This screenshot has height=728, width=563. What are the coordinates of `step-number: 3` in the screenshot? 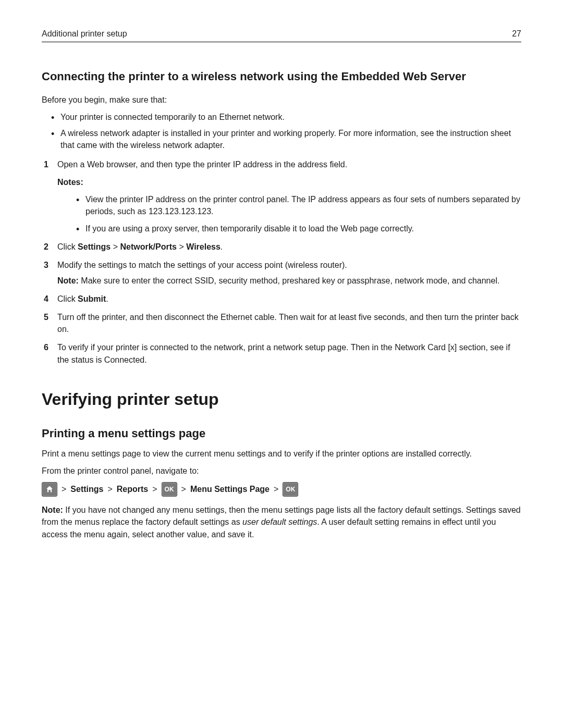 It's located at (46, 265).